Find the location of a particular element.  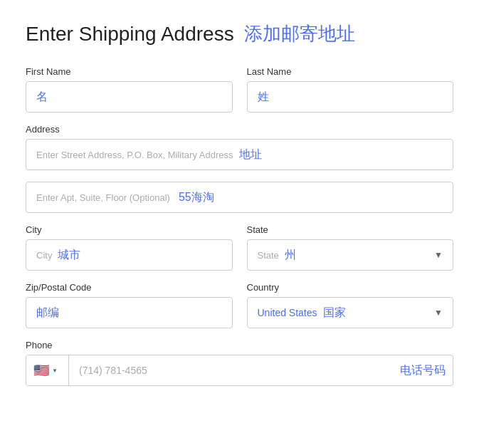

first-name-group: First Name 名 is located at coordinates (130, 90).